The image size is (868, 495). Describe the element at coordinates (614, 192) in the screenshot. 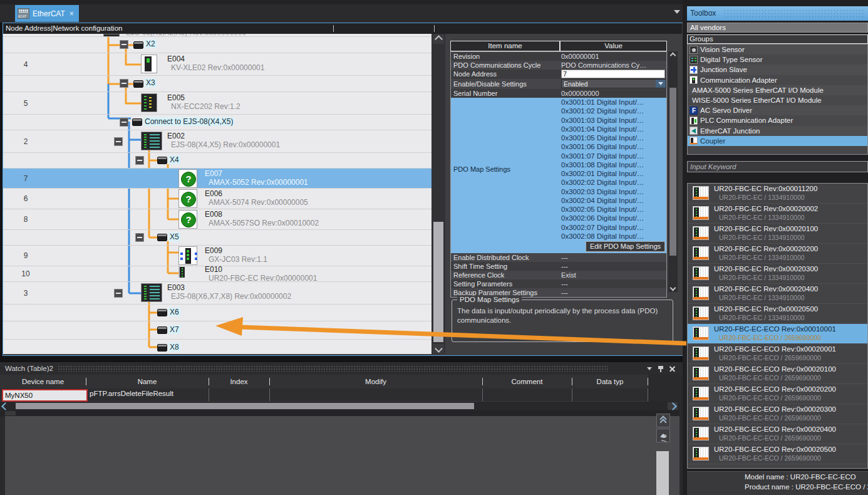

I see `pdo-map-entry: 0x3002:03 Digital Input/…` at that location.